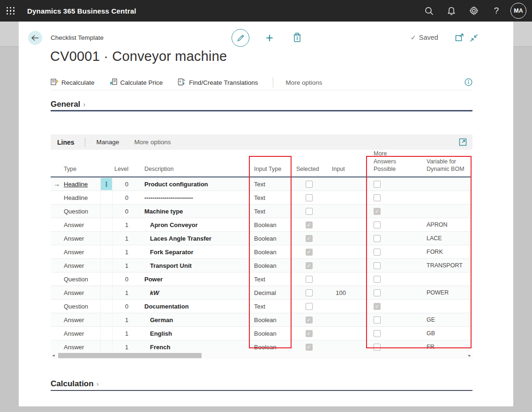 This screenshot has height=412, width=532. What do you see at coordinates (136, 82) in the screenshot?
I see `calculate-price-button: Calculate Price` at bounding box center [136, 82].